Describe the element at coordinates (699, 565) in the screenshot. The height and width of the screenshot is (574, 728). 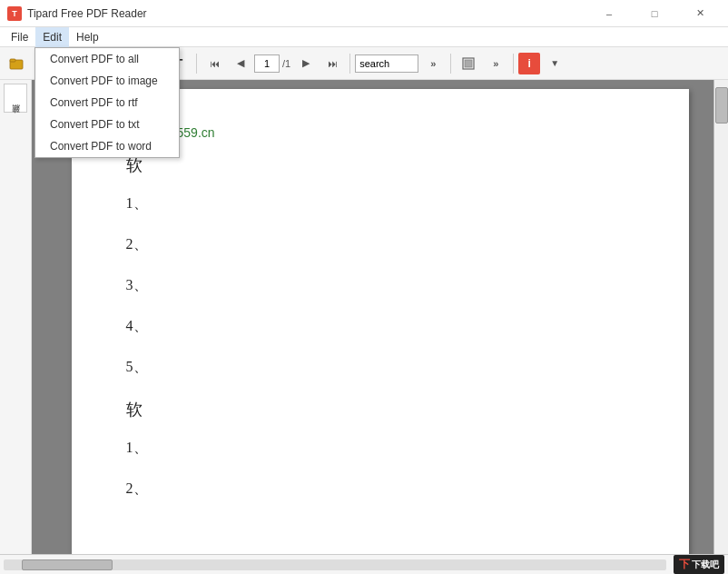
I see `logo-badge: 下 下载吧` at that location.